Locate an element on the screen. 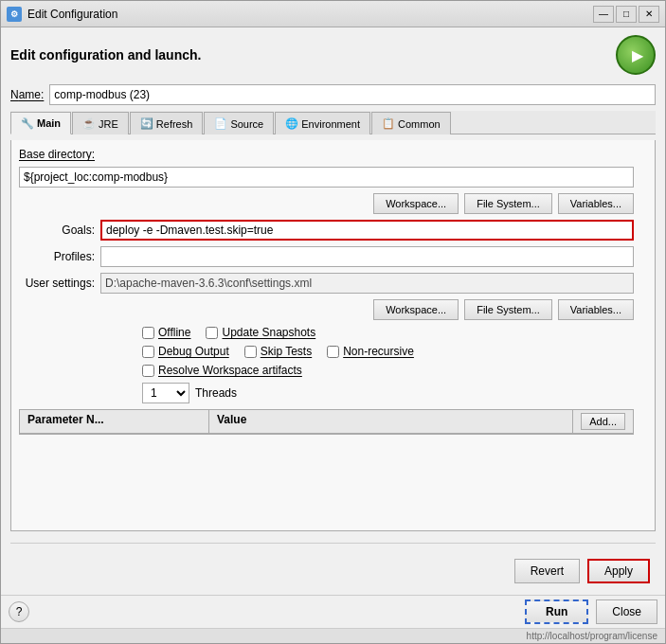  update-snapshots-checkbox-item: Update Snapshots is located at coordinates (261, 332).